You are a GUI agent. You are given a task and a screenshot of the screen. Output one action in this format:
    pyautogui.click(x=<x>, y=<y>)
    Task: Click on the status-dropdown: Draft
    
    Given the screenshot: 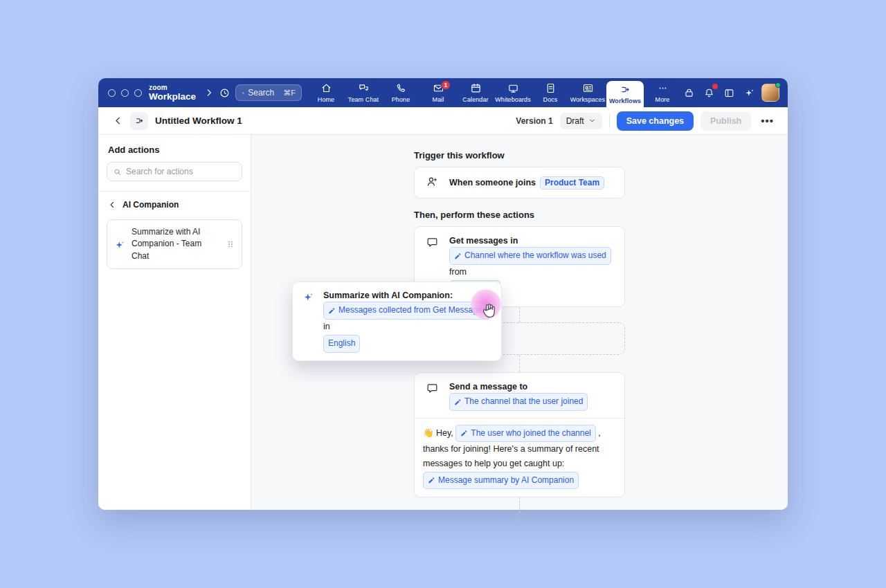 What is the action you would take?
    pyautogui.click(x=581, y=121)
    